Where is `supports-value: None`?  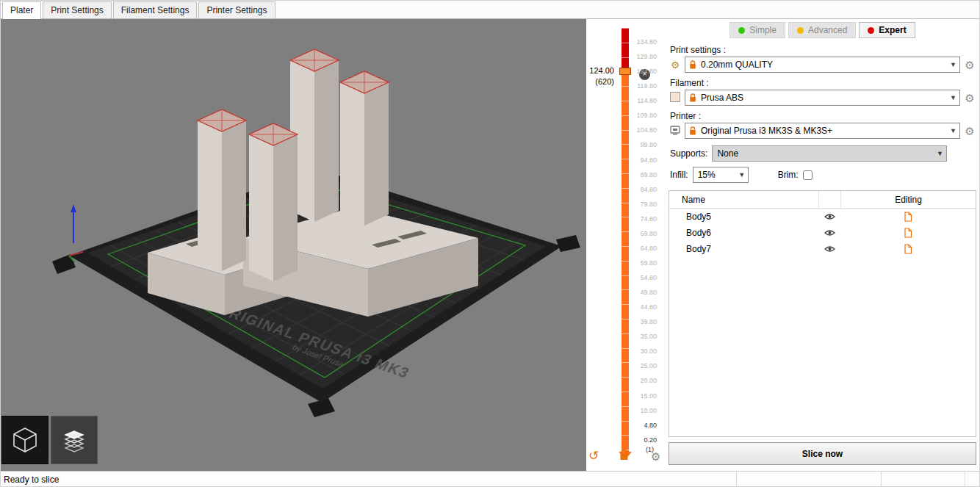
supports-value: None is located at coordinates (727, 154).